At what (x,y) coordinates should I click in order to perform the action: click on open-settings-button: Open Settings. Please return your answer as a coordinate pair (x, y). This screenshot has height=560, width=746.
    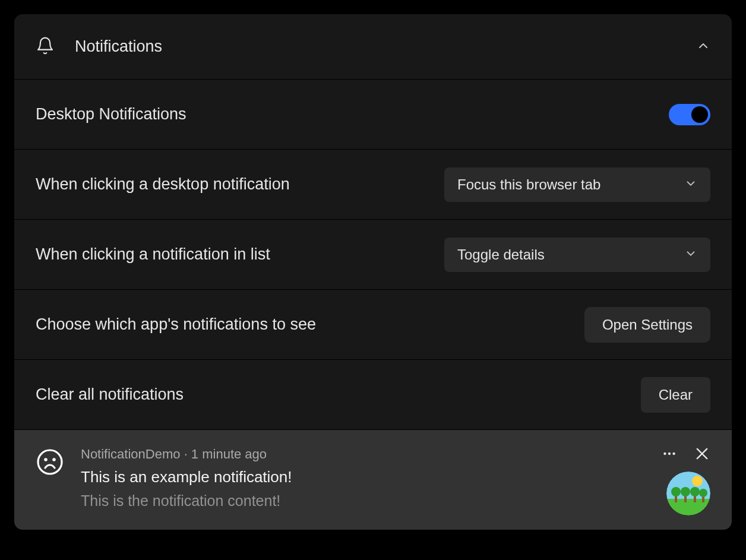
    Looking at the image, I should click on (647, 325).